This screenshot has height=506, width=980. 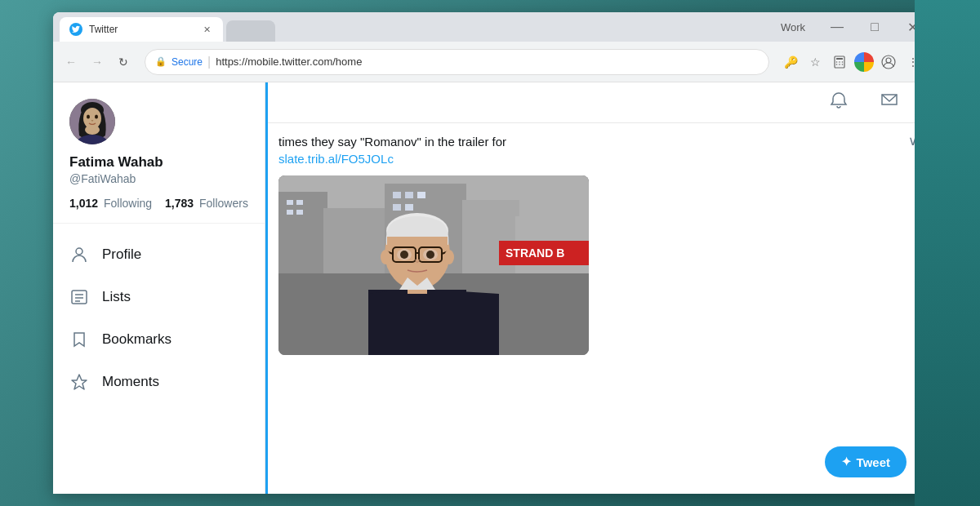 I want to click on tweet-image: STRAND B, so click(x=434, y=265).